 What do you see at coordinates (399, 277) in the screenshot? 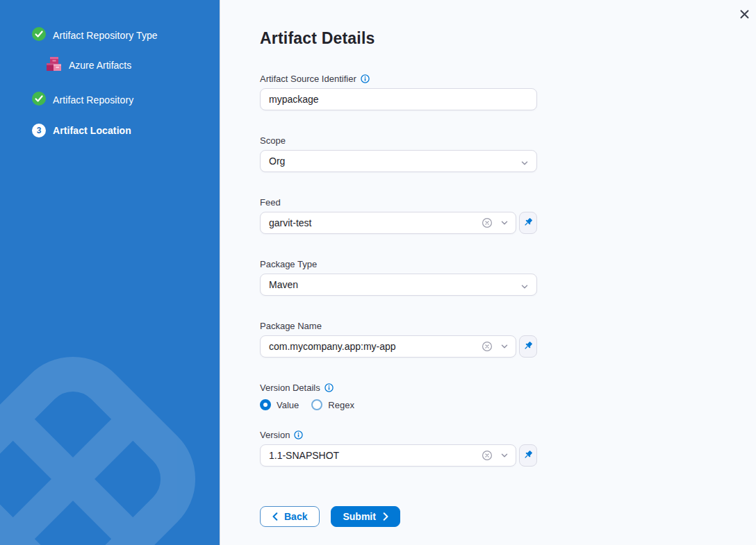
I see `field-package-type: Package Type Maven` at bounding box center [399, 277].